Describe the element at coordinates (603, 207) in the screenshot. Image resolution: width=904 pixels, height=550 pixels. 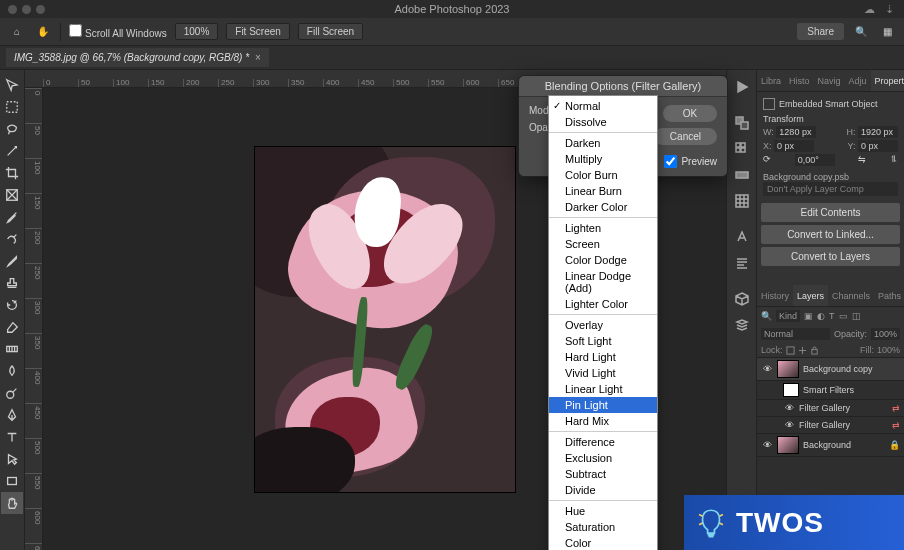
I see `menu-item: Darker Color` at that location.